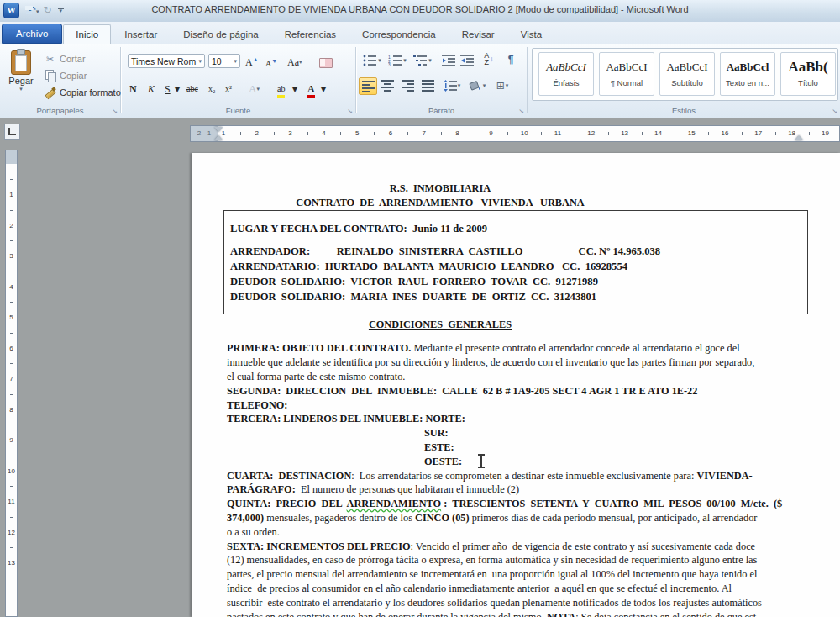  What do you see at coordinates (515, 134) in the screenshot?
I see `horizontal-ruler: 1234567891011121314151617181921` at bounding box center [515, 134].